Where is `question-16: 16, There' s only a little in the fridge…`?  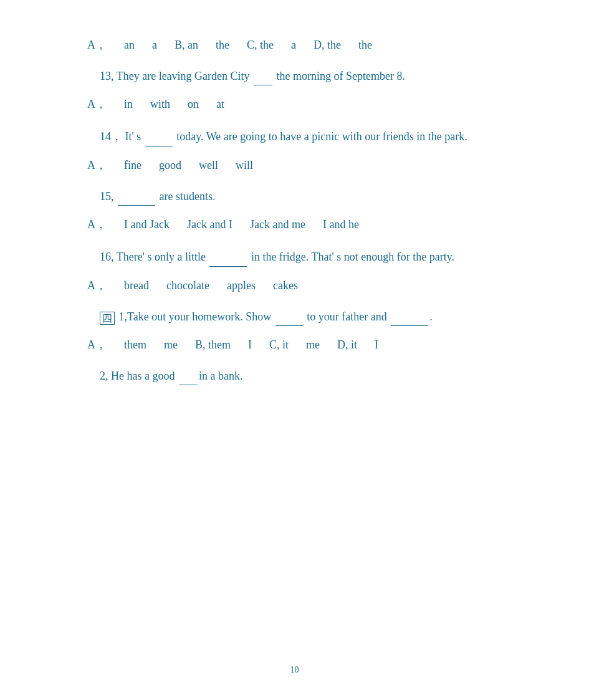 question-16: 16, There' s only a little in the fridge… is located at coordinates (300, 257).